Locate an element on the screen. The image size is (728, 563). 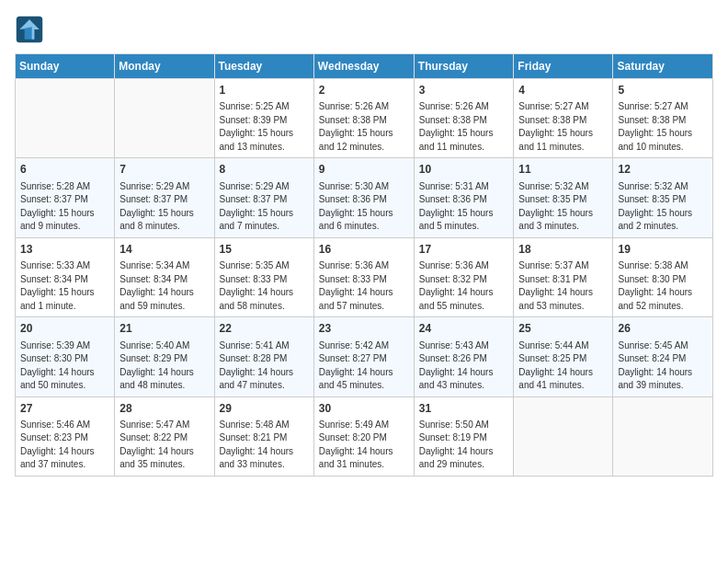
day-info: Sunrise: 5:26 AM Sunset: 8:38 PM Dayligh… is located at coordinates (364, 127).